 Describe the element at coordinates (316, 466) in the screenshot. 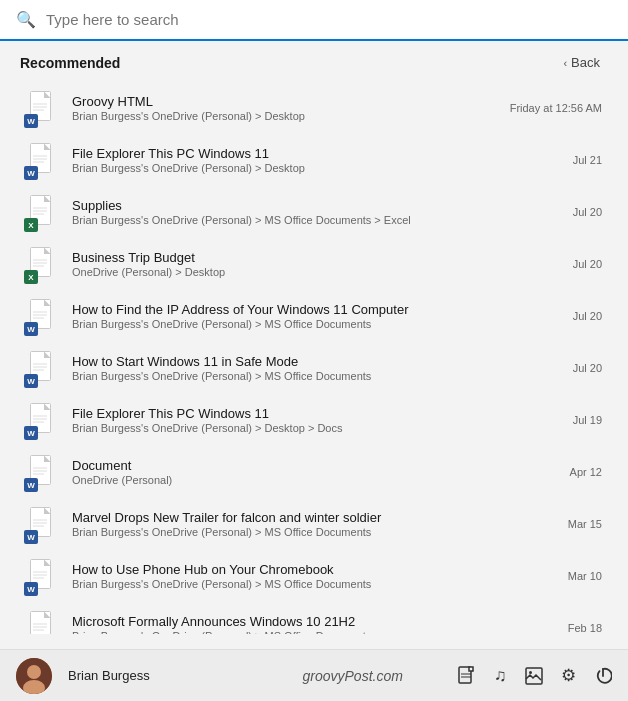

I see `file-name: Document` at that location.